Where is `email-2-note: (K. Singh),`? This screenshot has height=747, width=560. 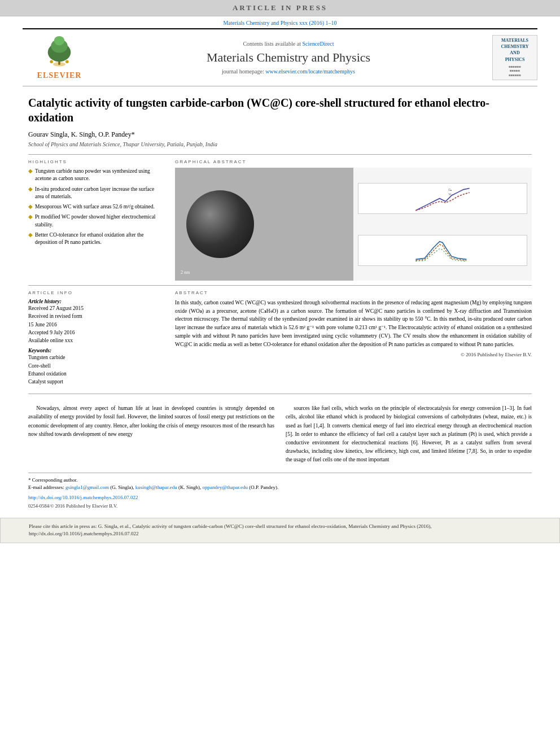
email-2-note: (K. Singh), is located at coordinates (190, 487).